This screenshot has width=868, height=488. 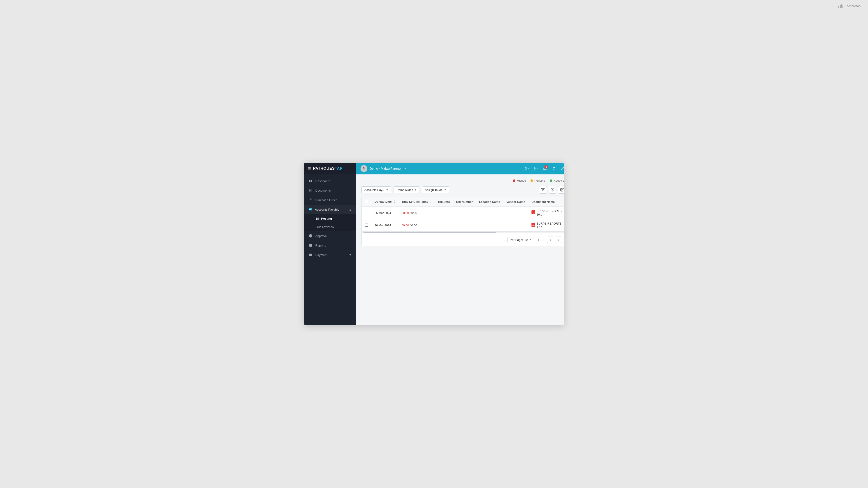 I want to click on notification-count-badge: 5, so click(x=547, y=167).